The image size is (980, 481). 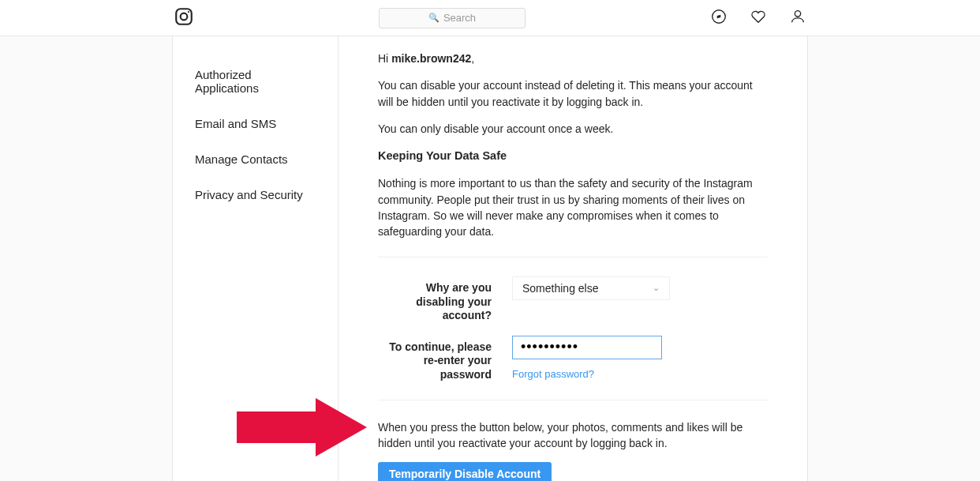 What do you see at coordinates (445, 359) in the screenshot?
I see `password-label: To continue, please re-enter your passwo…` at bounding box center [445, 359].